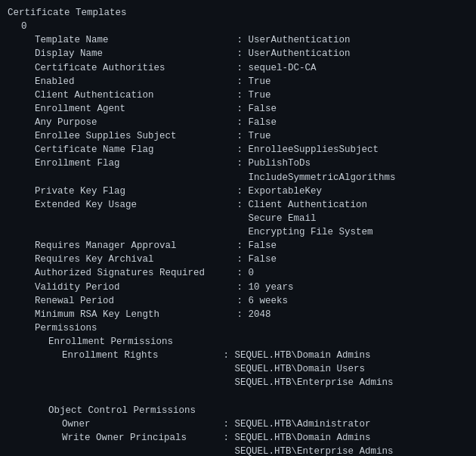 This screenshot has height=456, width=476. Describe the element at coordinates (238, 328) in the screenshot. I see `permissions-header-line: Permissions` at that location.